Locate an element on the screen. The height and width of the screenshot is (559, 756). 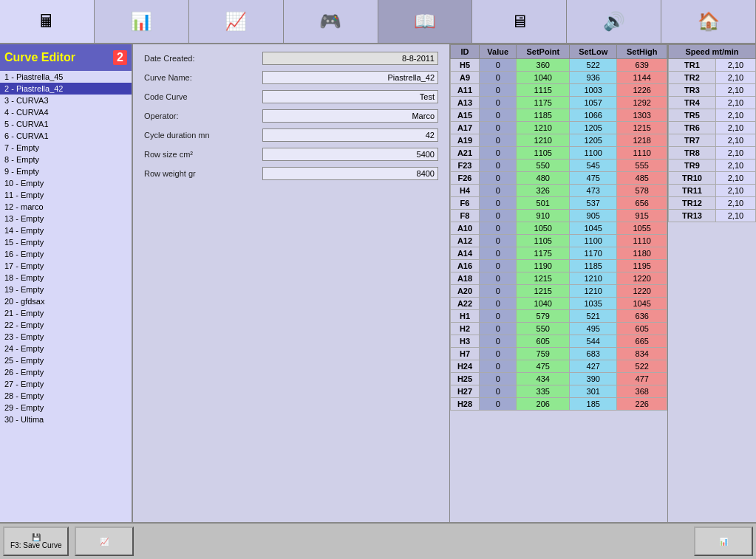
cell-setpoint: 605 is located at coordinates (543, 341).